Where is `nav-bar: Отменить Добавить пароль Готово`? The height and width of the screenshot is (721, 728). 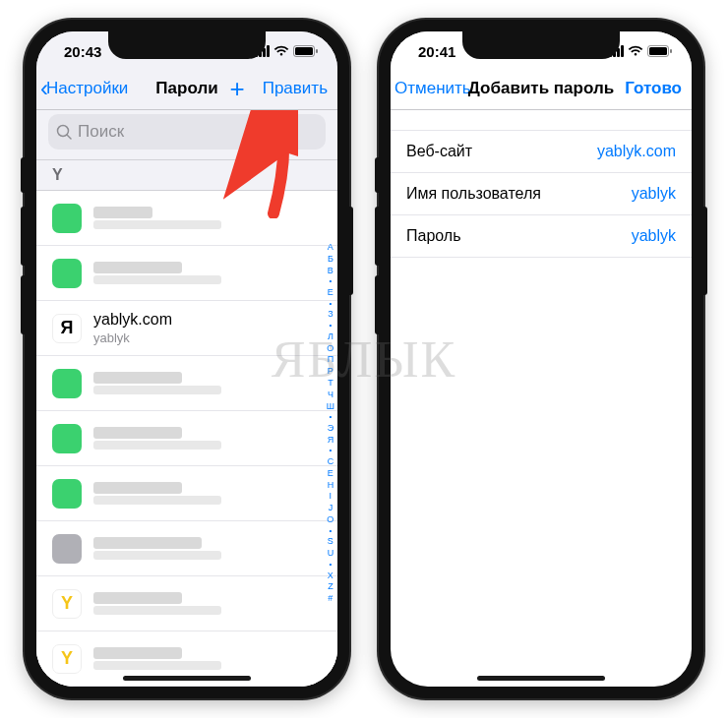
nav-bar: Отменить Добавить пароль Готово is located at coordinates (541, 90).